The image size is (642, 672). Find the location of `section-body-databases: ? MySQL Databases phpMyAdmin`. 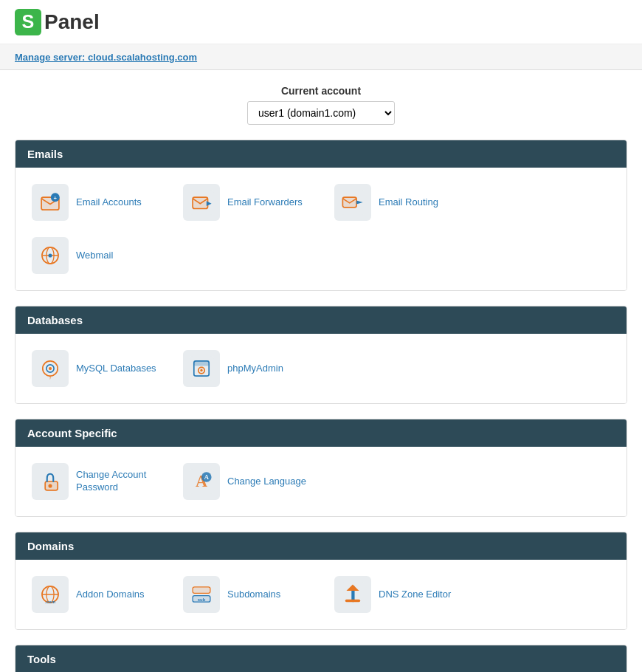

section-body-databases: ? MySQL Databases phpMyAdmin is located at coordinates (321, 368).